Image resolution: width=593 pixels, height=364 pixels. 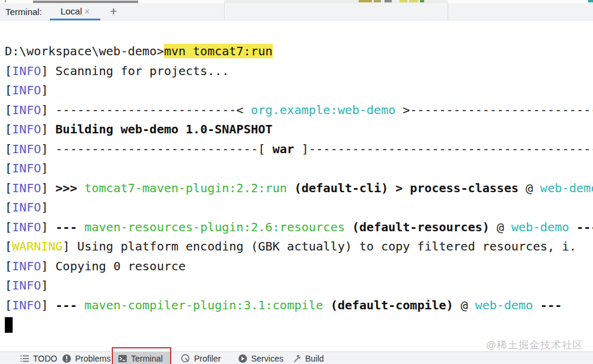 I want to click on terminal-panel-label: Terminal:, so click(x=24, y=12).